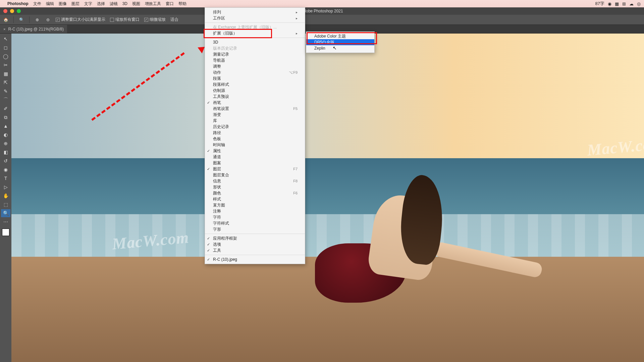  I want to click on options-bar: 🏠 🔍 ⊕ ⊖ 调整窗口大小以满屏显示 缩放所有窗口 细微缩放 适合, so click(322, 20).